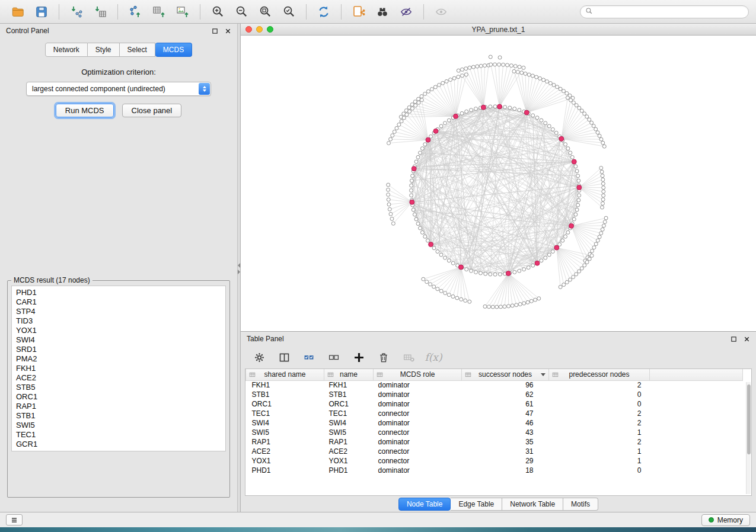  I want to click on mcds-result-item: PMA2, so click(119, 359).